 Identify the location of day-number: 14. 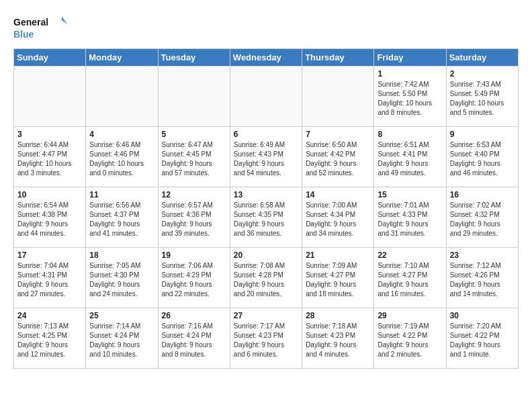
(338, 195).